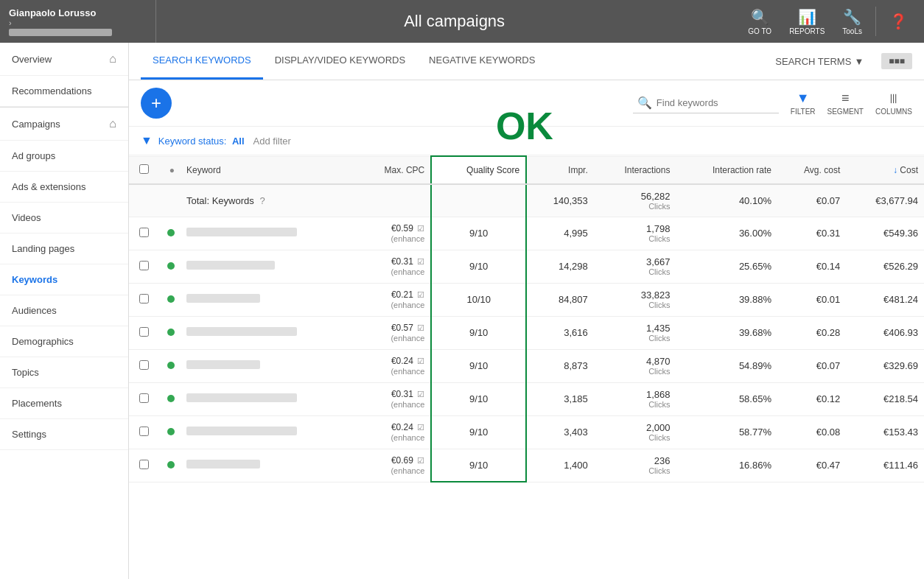  Describe the element at coordinates (560, 432) in the screenshot. I see `row-impr-cell-6: 3,403` at that location.